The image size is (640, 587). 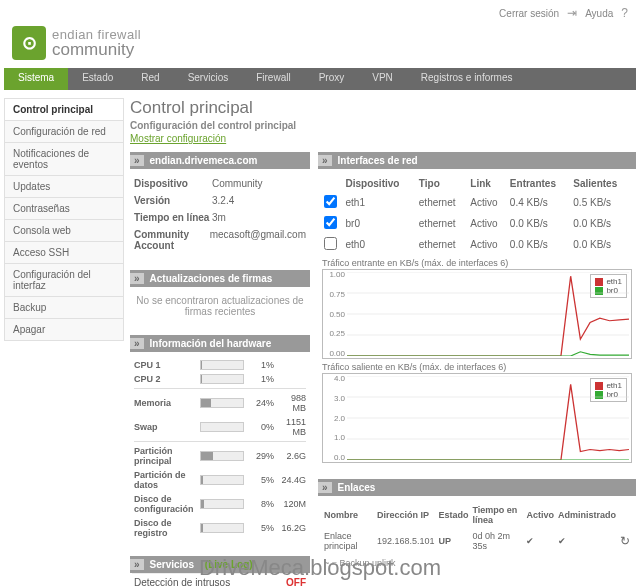 I want to click on show-config-link: Mostrar configuración, so click(x=383, y=138).